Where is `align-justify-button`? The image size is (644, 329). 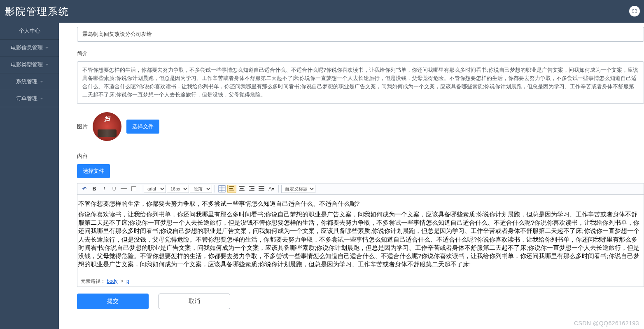 align-justify-button is located at coordinates (261, 189).